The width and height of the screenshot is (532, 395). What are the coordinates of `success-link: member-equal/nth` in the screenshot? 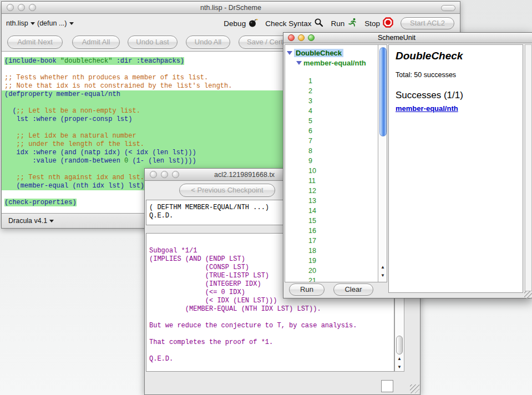 It's located at (427, 109).